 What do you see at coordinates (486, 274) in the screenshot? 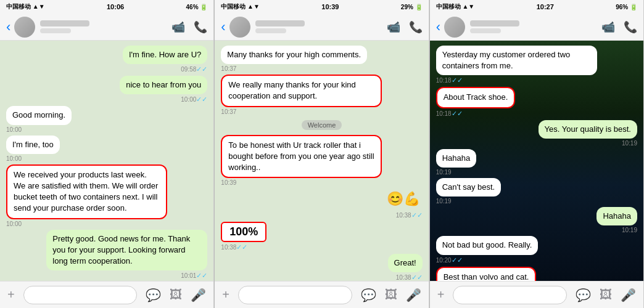
I see `list-item: Best than volvo and cat.10:20` at bounding box center [486, 274].